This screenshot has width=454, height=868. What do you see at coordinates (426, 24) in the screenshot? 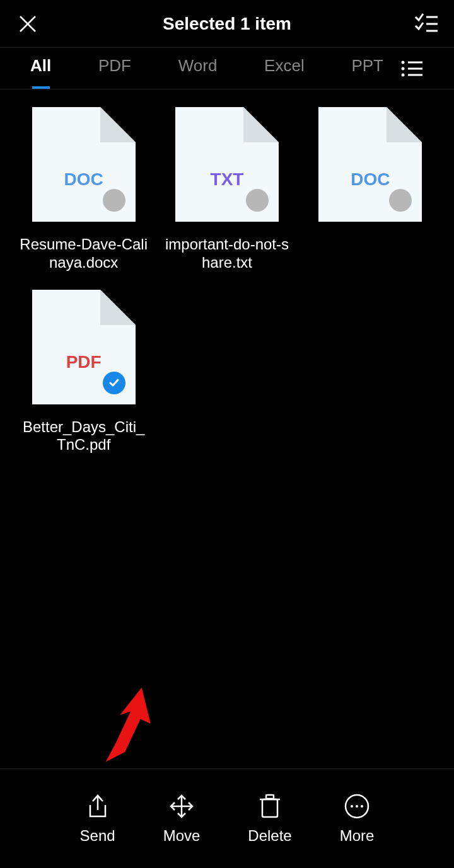
I see `checklist-icon` at bounding box center [426, 24].